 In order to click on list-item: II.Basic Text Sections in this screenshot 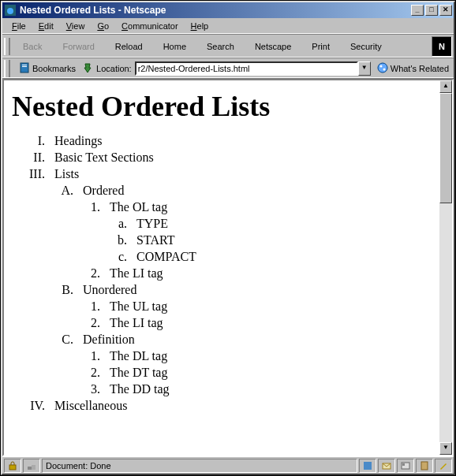, I will do `click(222, 158)`.